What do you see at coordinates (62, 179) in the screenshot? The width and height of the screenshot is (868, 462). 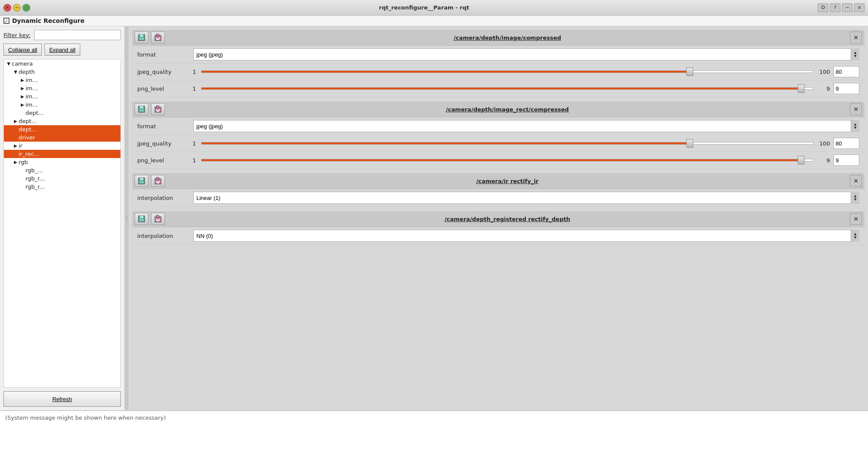 I see `tree-item-rgb_r: rgb_r...` at bounding box center [62, 179].